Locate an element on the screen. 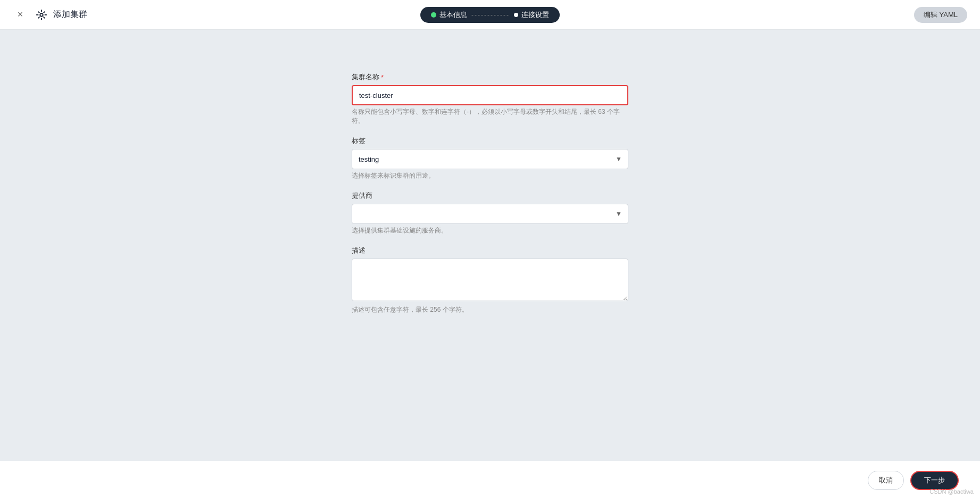  cluster-name-field: 集群名称 * 名称只能包含小写字母、数字和连字符（-），必须以小写字母或数字开头… is located at coordinates (490, 99).